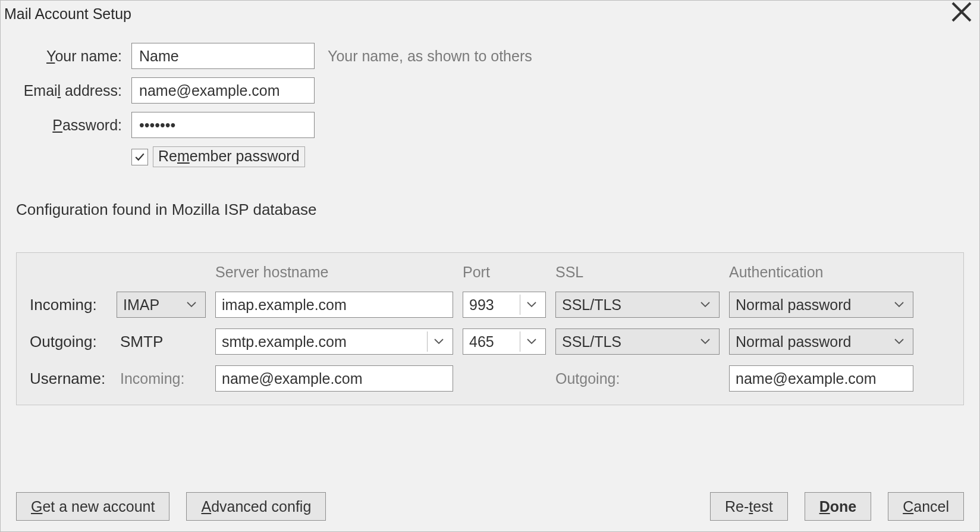 The image size is (980, 532). Describe the element at coordinates (490, 209) in the screenshot. I see `status-message: Configuration found in Mozilla ISP datab…` at that location.